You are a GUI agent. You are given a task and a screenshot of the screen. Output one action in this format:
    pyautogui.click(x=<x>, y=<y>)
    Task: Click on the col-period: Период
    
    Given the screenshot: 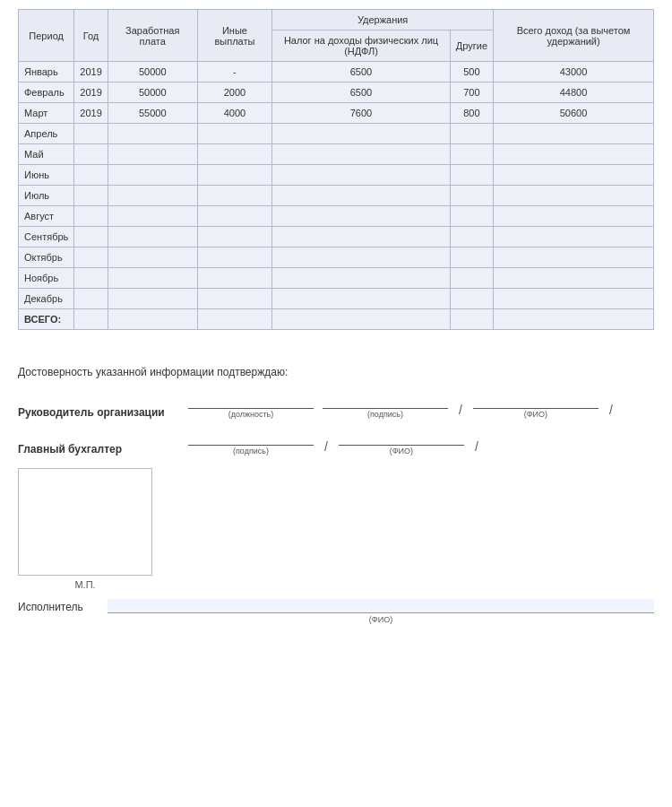 What is the action you would take?
    pyautogui.click(x=47, y=36)
    